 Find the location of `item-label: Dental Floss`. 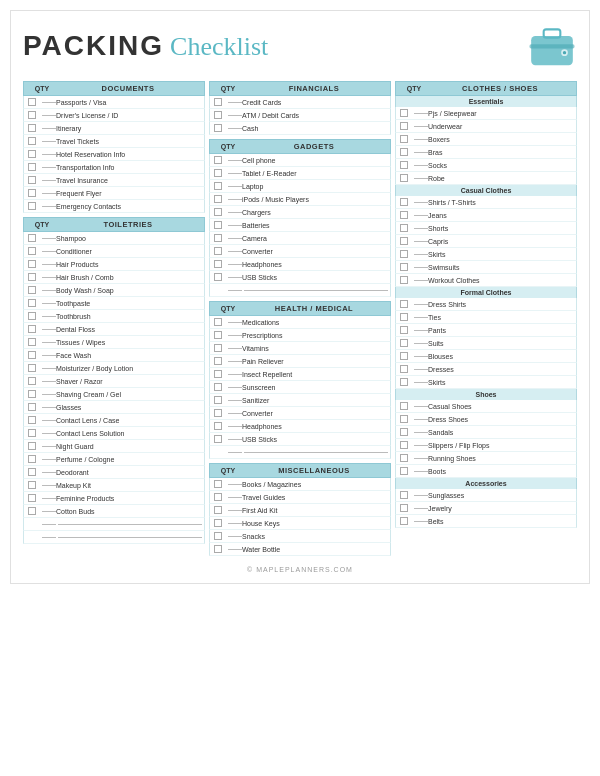

item-label: Dental Floss is located at coordinates (128, 330).